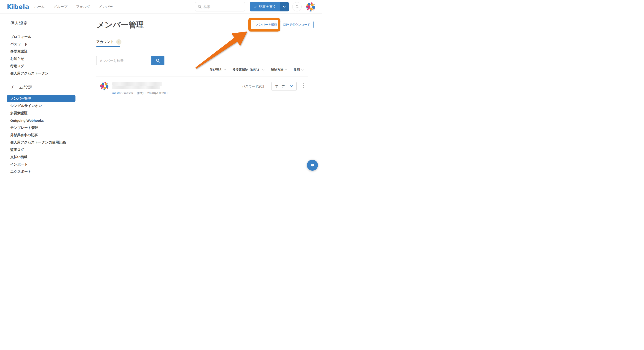 The width and height of the screenshot is (644, 350). Describe the element at coordinates (124, 60) in the screenshot. I see `member-search-input` at that location.